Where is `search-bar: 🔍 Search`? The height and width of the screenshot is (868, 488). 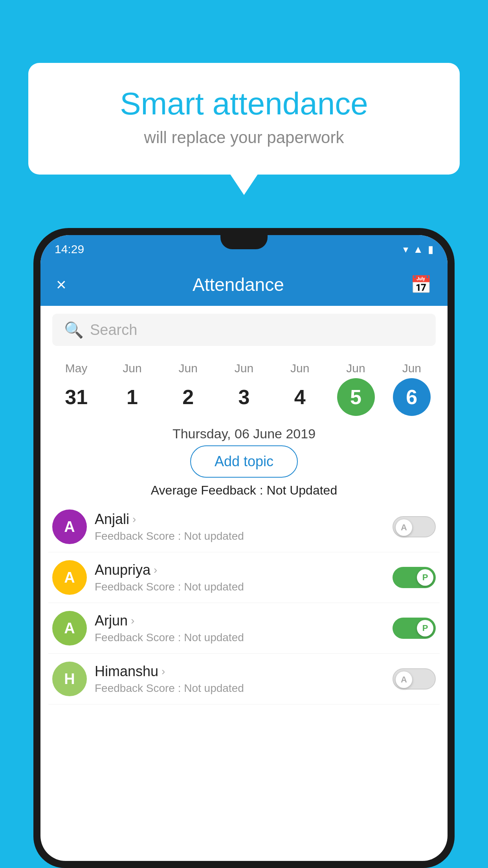 search-bar: 🔍 Search is located at coordinates (244, 330).